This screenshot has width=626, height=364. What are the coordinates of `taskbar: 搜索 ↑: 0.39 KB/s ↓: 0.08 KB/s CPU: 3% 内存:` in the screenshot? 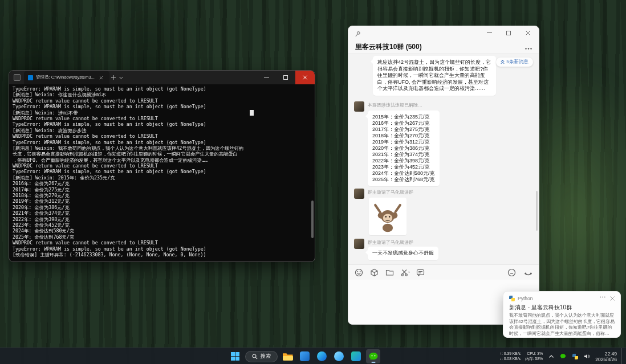 It's located at (313, 355).